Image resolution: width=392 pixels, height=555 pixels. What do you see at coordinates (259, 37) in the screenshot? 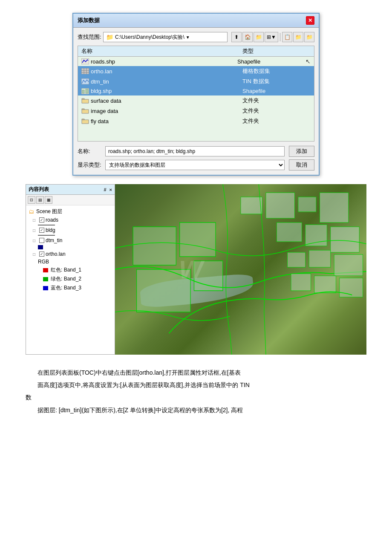
I see `folder-icon: 📁` at bounding box center [259, 37].